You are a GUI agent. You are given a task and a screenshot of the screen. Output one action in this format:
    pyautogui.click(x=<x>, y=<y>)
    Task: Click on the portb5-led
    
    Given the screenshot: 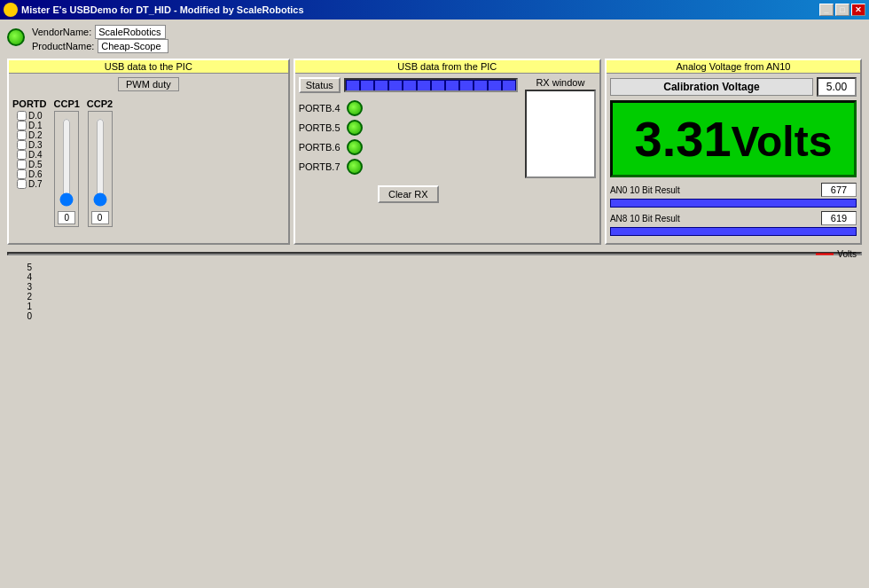 What is the action you would take?
    pyautogui.click(x=355, y=128)
    